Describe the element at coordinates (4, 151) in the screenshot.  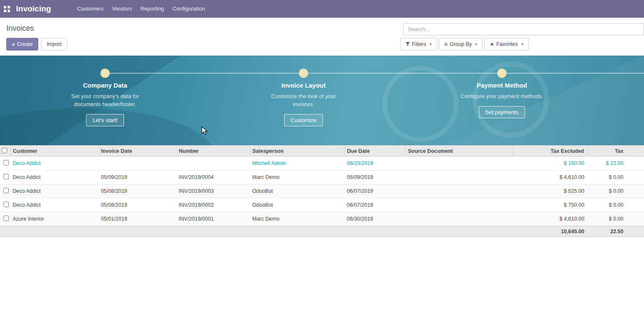
I see `select-all-checkbox` at that location.